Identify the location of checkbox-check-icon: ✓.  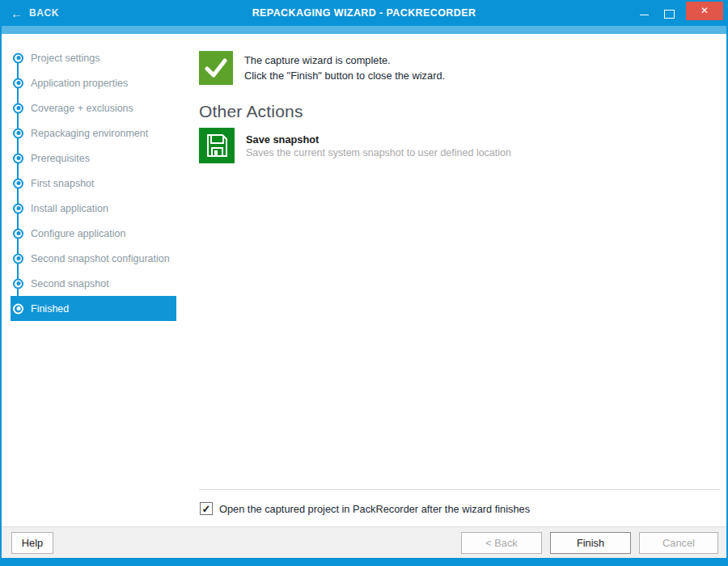
(207, 509).